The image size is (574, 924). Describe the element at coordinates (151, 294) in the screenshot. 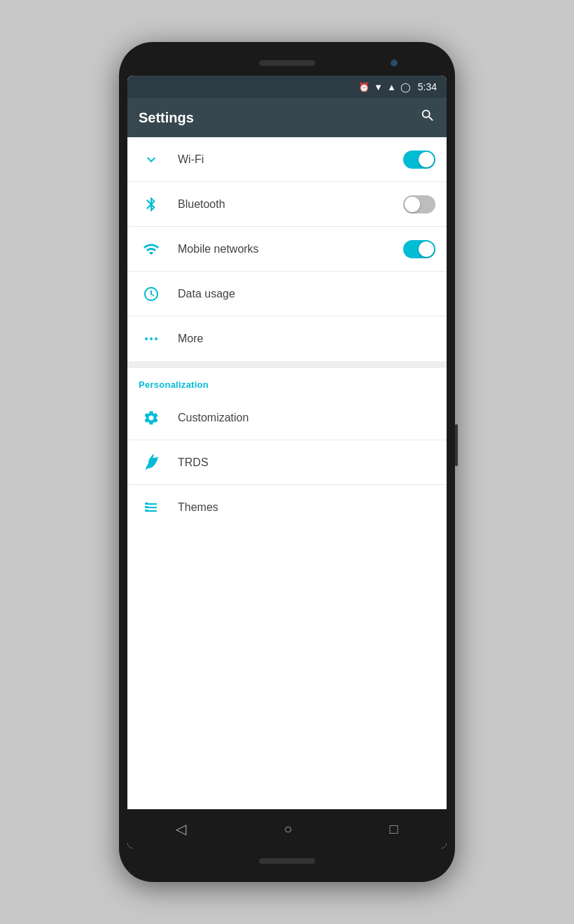

I see `data-usage-icon` at that location.